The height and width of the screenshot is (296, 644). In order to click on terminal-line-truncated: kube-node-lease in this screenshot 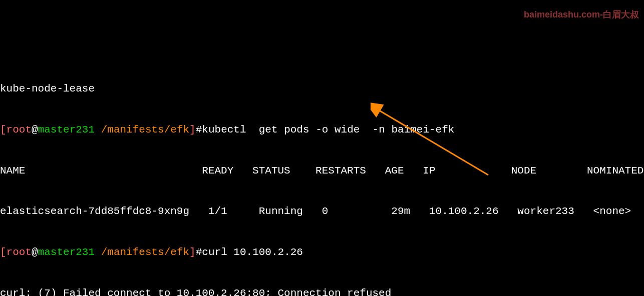, I will do `click(322, 89)`.